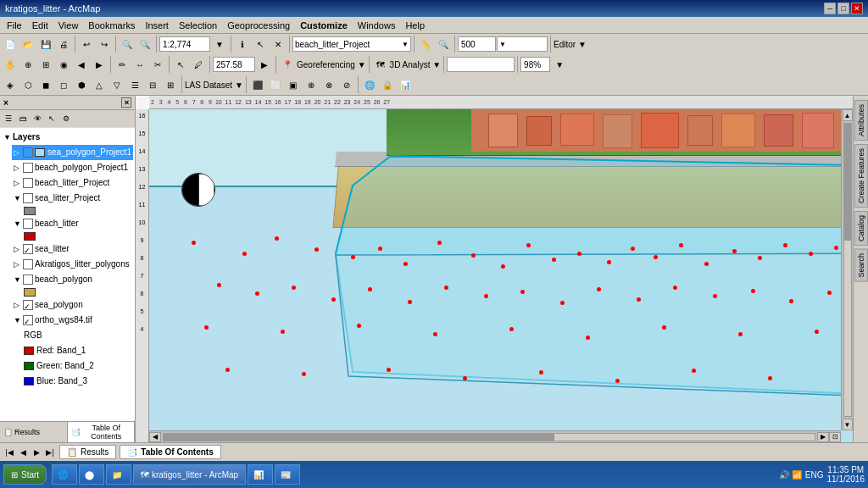 This screenshot has width=868, height=488. What do you see at coordinates (861, 229) in the screenshot?
I see `catalog-tab: Catalog` at bounding box center [861, 229].